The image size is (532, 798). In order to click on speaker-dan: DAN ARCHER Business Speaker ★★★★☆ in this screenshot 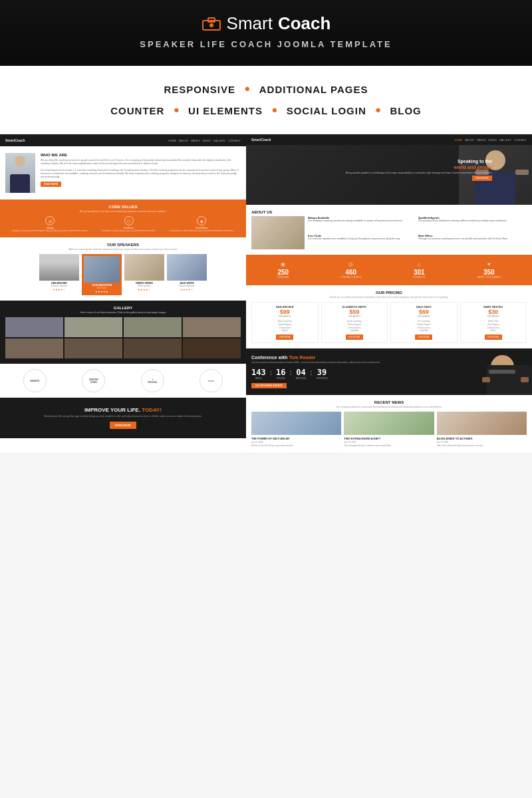, I will do `click(59, 275)`.